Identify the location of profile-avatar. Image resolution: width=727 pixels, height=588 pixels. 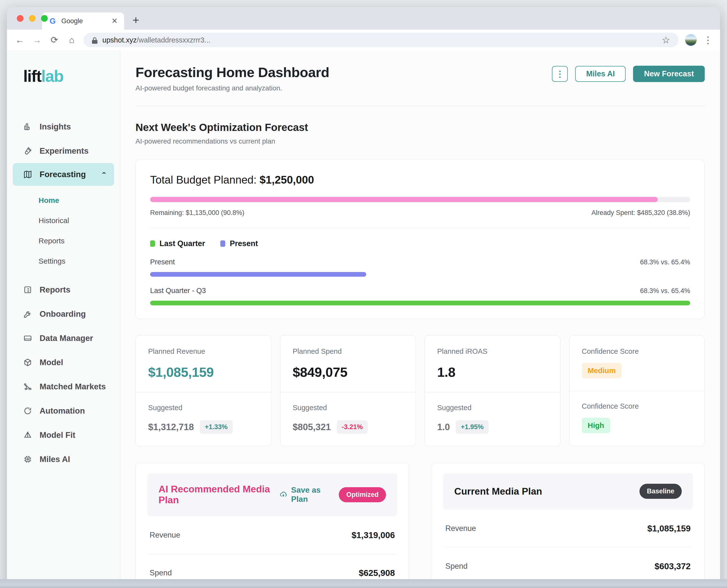
(691, 40).